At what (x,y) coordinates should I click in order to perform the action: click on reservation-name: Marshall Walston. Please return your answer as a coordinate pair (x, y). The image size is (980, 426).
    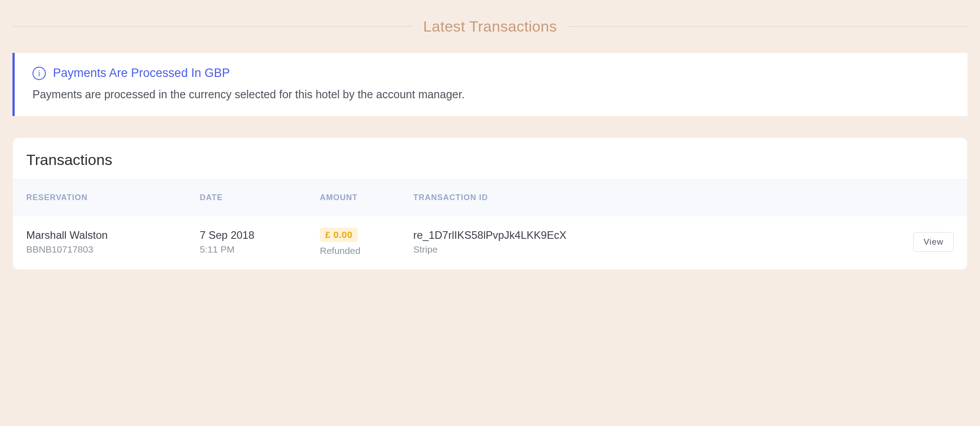
    Looking at the image, I should click on (109, 235).